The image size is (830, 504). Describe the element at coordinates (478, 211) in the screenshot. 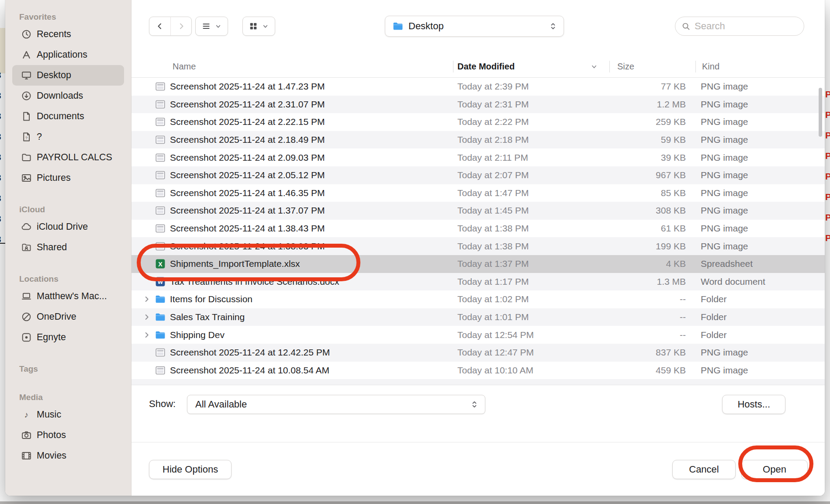

I see `file-row: Screenshot 2025-11-24 at 1.37.07 PM Toda…` at that location.